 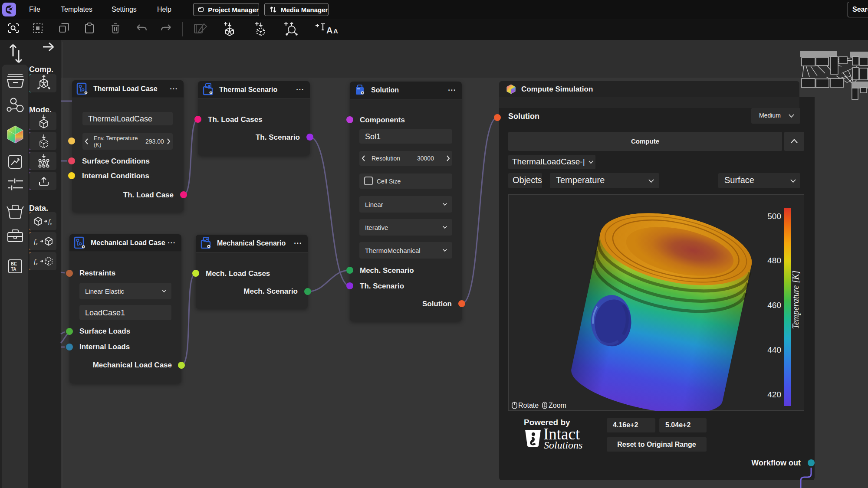 I want to click on svg-text: TA, so click(x=14, y=269).